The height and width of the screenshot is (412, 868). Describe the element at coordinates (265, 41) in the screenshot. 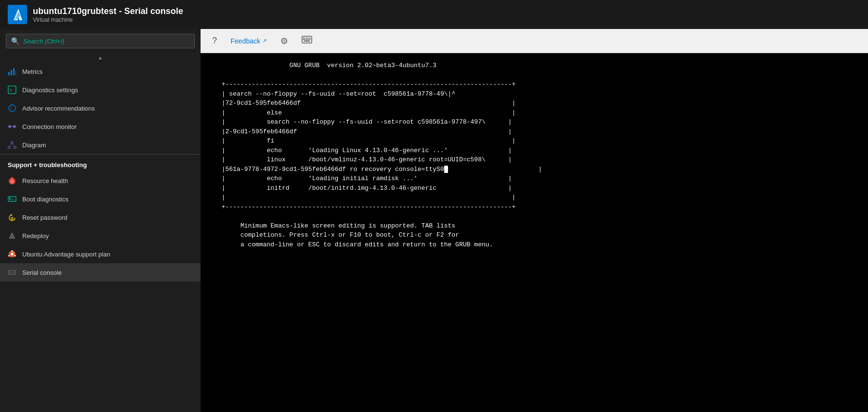

I see `external-link-icon: ↗` at that location.